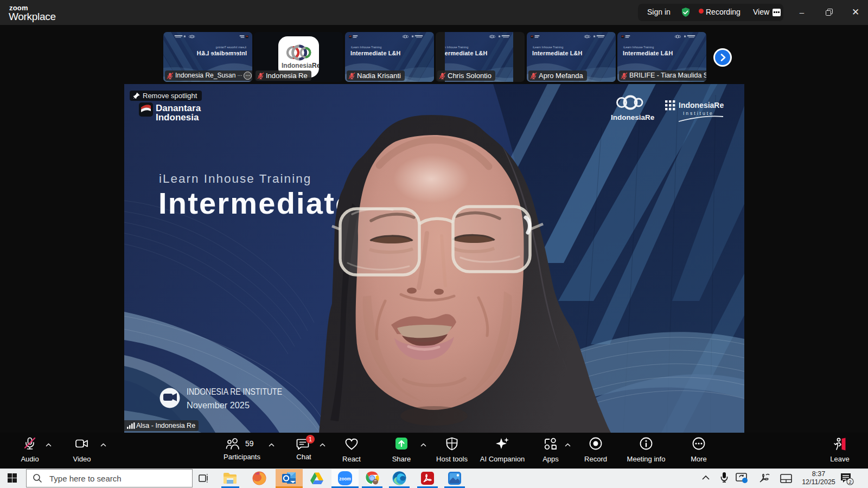  What do you see at coordinates (218, 406) in the screenshot?
I see `svg-text: November 2025` at bounding box center [218, 406].